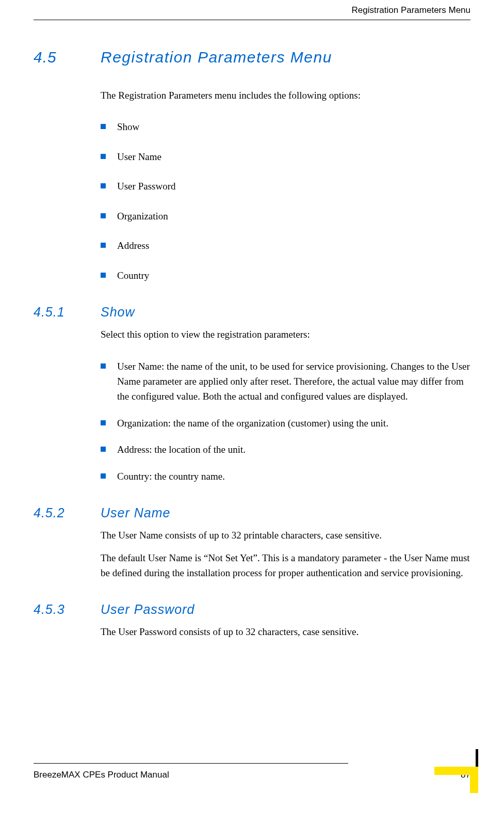 Image resolution: width=504 pixels, height=824 pixels. What do you see at coordinates (286, 246) in the screenshot?
I see `list-item: Address` at bounding box center [286, 246].